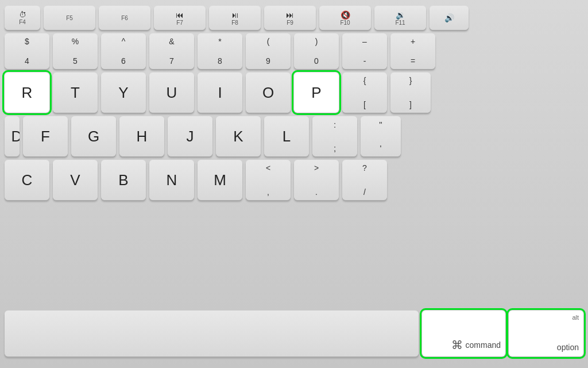 This screenshot has width=588, height=368. What do you see at coordinates (335, 124) in the screenshot?
I see `key-colon: :` at bounding box center [335, 124].